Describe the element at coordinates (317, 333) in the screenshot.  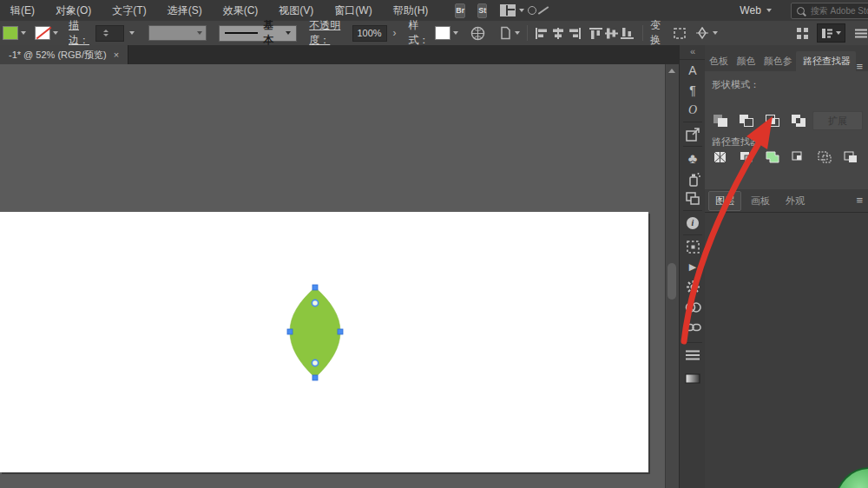
I see `leaf-shape-selection` at that location.